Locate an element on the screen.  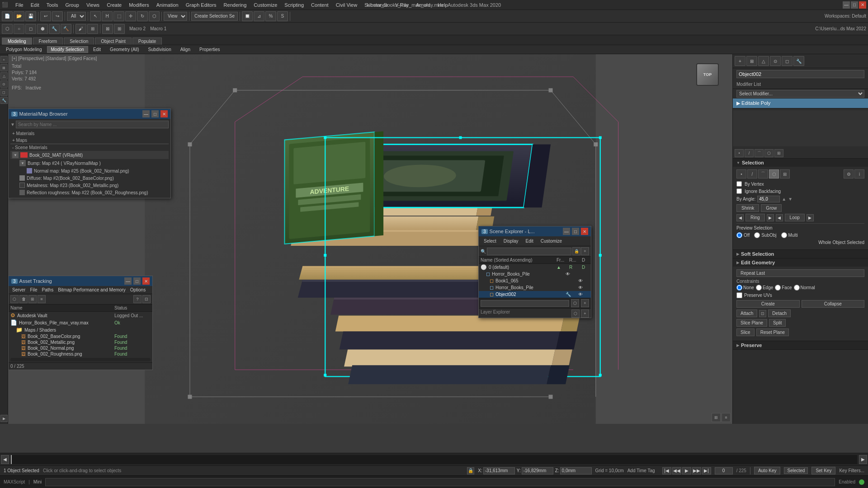
polygon-level-btn: ⬡ is located at coordinates (769, 153).